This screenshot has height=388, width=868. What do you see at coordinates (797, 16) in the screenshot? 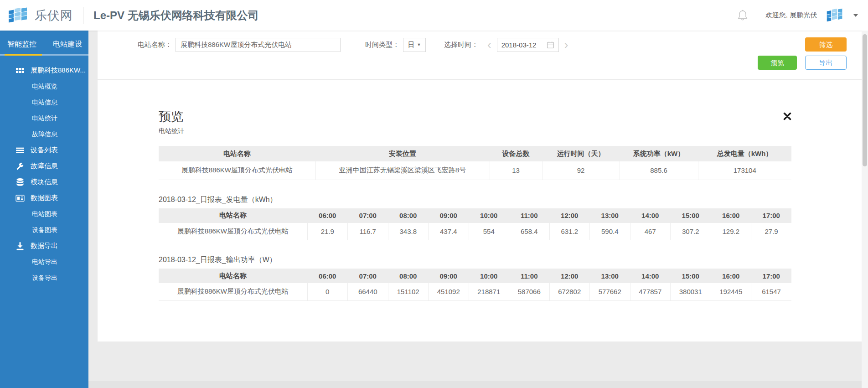
I see `header-user-area: 欢迎您, 展鹏光伏` at bounding box center [797, 16].